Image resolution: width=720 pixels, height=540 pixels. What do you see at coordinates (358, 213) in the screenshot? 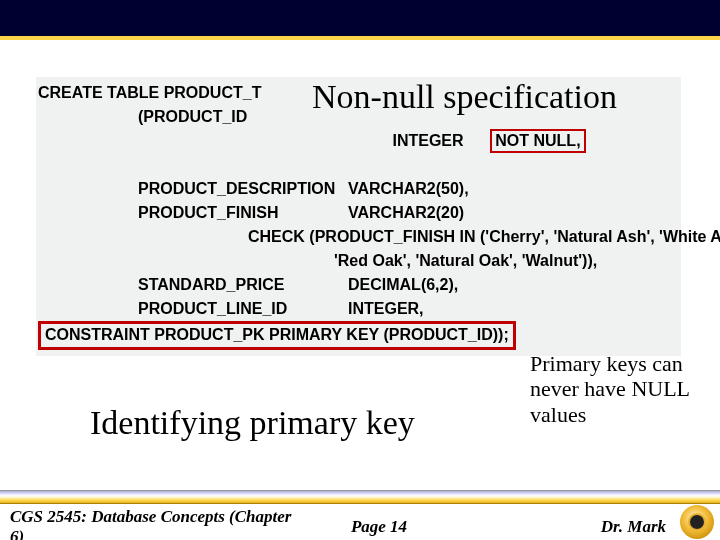
I see `sql-line: PRODUCT_FINISH VARCHAR2(20)` at bounding box center [358, 213].